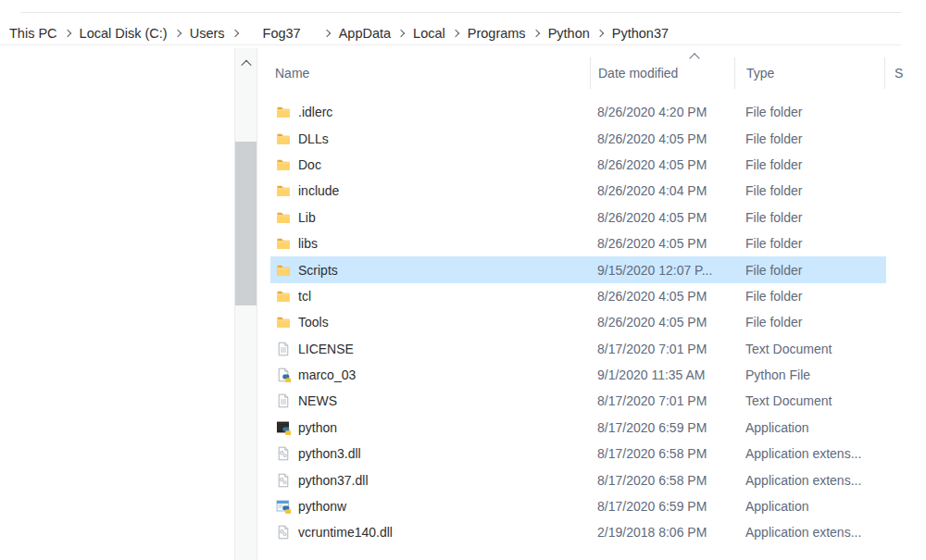  I want to click on file-name-cell: LICENSE, so click(430, 349).